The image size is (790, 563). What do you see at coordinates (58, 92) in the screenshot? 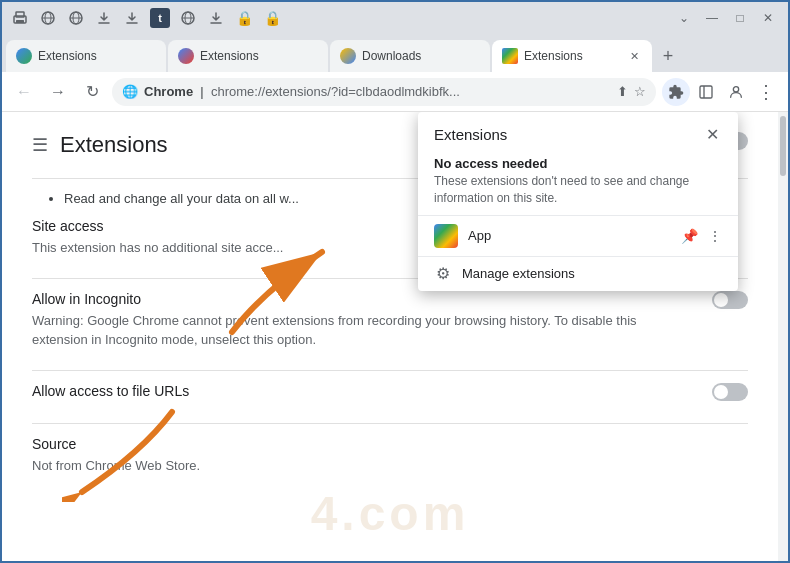
I see `forward-button: →` at bounding box center [58, 92].